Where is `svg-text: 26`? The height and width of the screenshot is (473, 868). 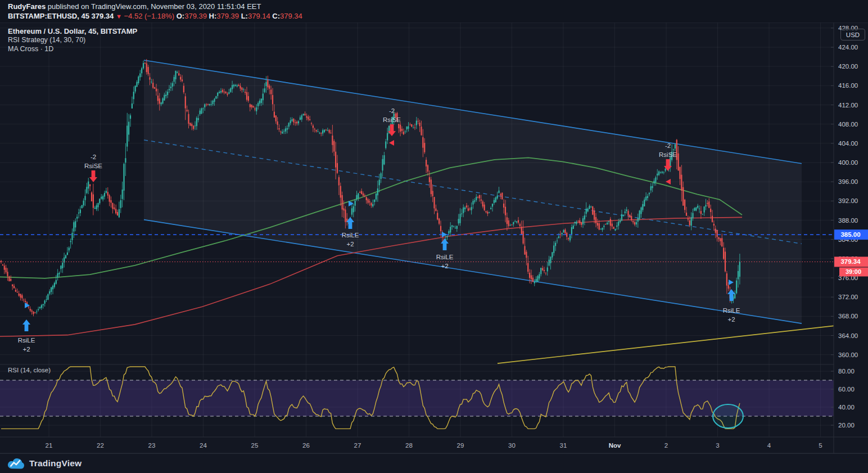
svg-text: 26 is located at coordinates (306, 445).